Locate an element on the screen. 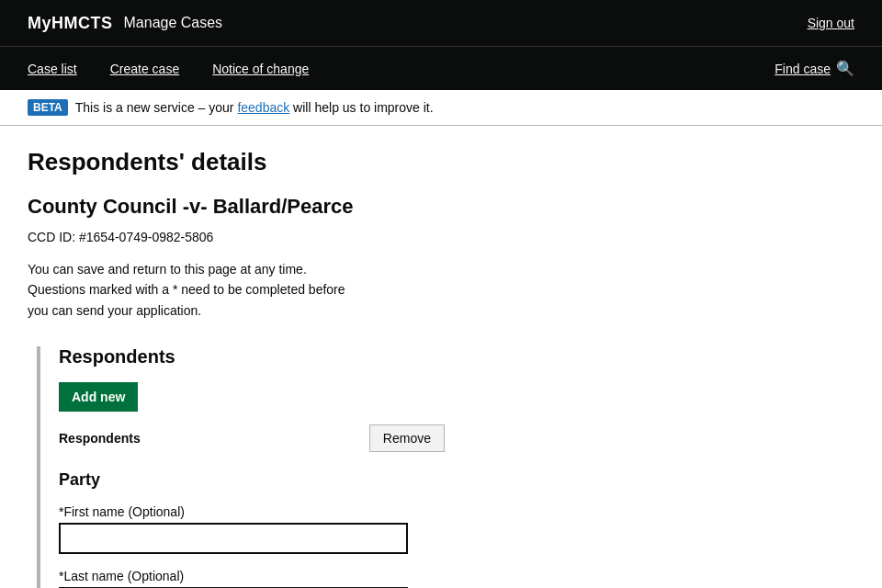  party-heading: Party is located at coordinates (457, 480).